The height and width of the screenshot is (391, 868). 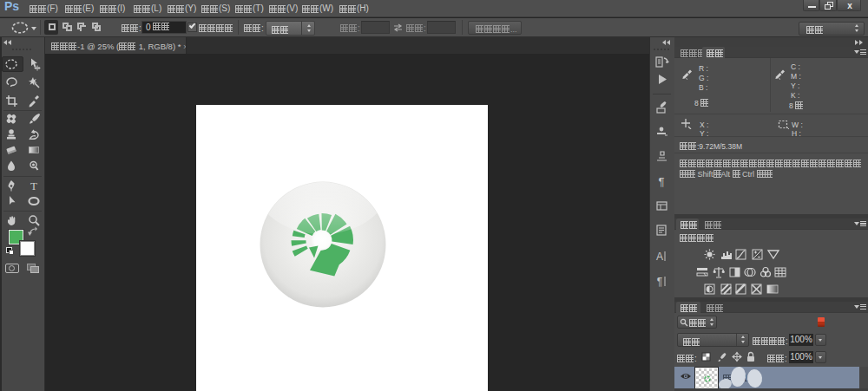 What do you see at coordinates (660, 257) in the screenshot?
I see `svg-text: A` at bounding box center [660, 257].